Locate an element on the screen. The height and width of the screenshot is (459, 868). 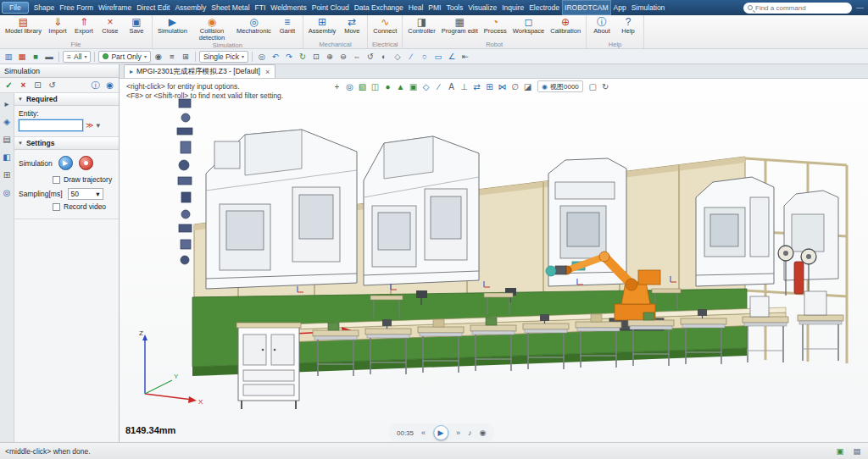
pan-icon: ⇔ is located at coordinates (357, 57).